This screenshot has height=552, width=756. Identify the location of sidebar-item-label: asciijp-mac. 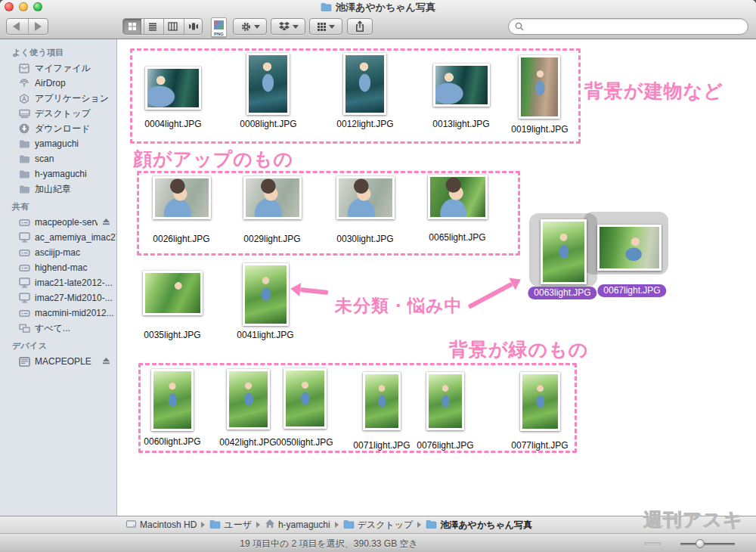
(76, 253).